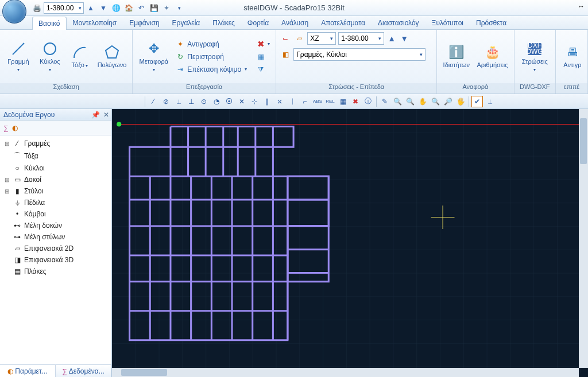  Describe the element at coordinates (186, 23) in the screenshot. I see `tab-tools: Εργαλεία` at that location.